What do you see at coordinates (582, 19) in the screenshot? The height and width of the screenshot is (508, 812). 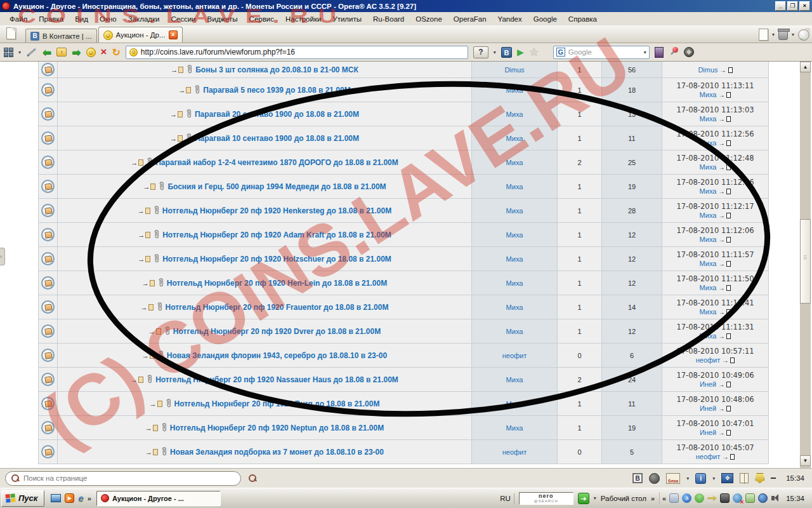 I see `menu-item: Справка` at bounding box center [582, 19].